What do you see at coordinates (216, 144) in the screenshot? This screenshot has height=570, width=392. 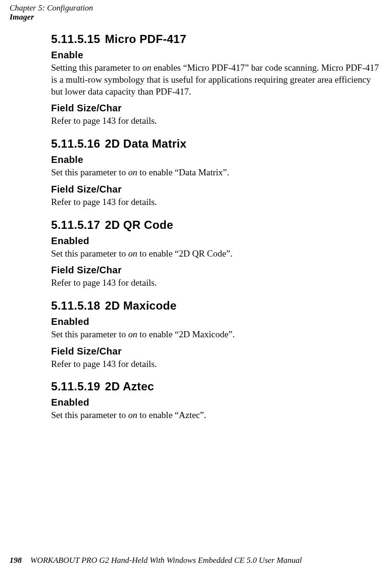 I see `heading-2d-data-matrix: 5.11.5.162D Data Matrix` at bounding box center [216, 144].